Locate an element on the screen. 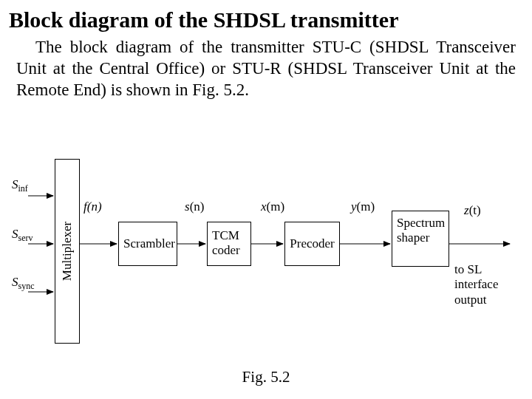 The image size is (532, 399). page-title: Block diagram of the SHDSL transmitter is located at coordinates (266, 18).